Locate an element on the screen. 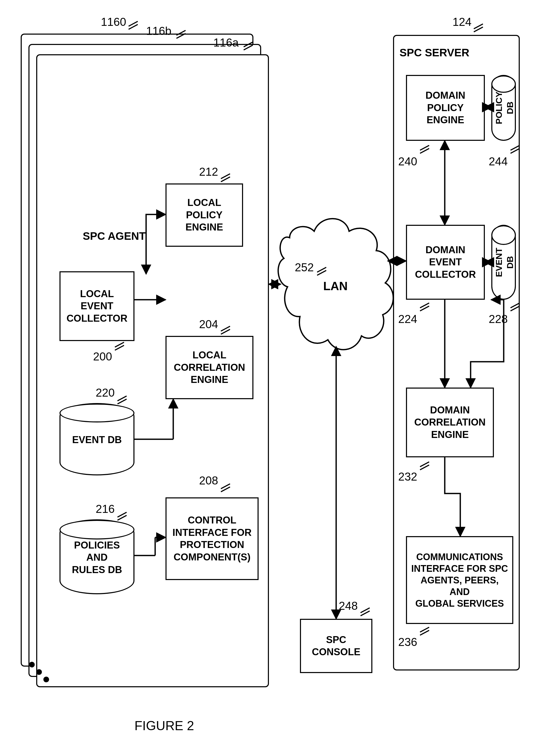 The image size is (535, 756). db-label: POLICY DB is located at coordinates (503, 108).